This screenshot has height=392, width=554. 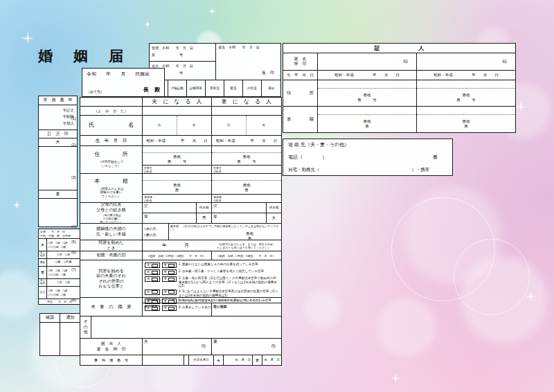 What do you see at coordinates (274, 346) in the screenshot?
I see `wife-seal-mark: 印` at bounding box center [274, 346].